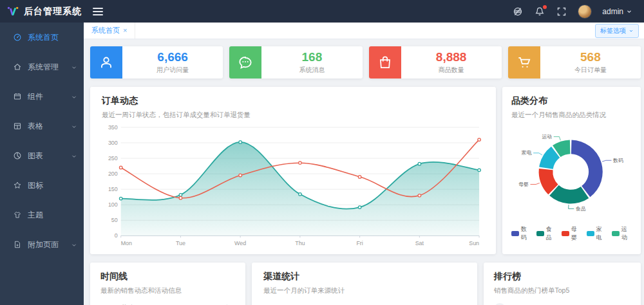  Describe the element at coordinates (562, 291) in the screenshot. I see `rank-card-subtitle: 销售商品的热门榜单Top5` at that location.